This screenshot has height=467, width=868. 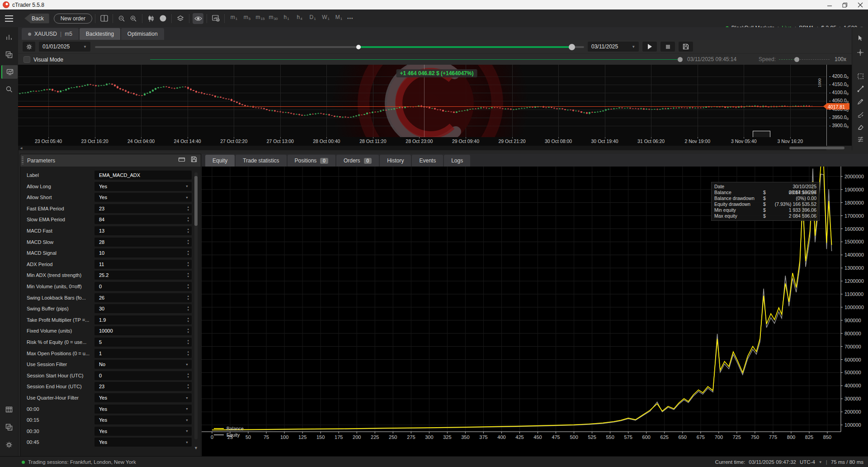 What do you see at coordinates (350, 18) in the screenshot?
I see `toolbar-more-icon: •••` at bounding box center [350, 18].